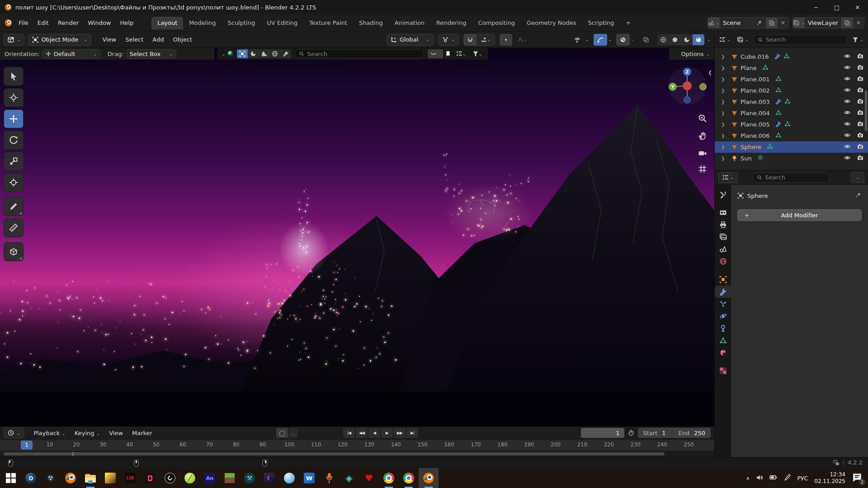  What do you see at coordinates (269, 478) in the screenshot?
I see `taskbar-app-night: ☾` at bounding box center [269, 478].